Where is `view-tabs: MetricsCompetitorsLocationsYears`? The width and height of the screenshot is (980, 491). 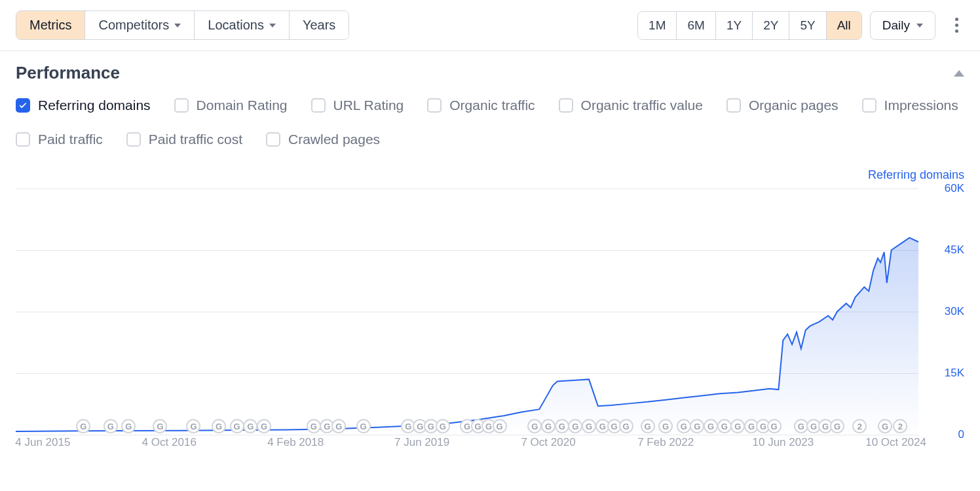 view-tabs: MetricsCompetitorsLocationsYears is located at coordinates (182, 25).